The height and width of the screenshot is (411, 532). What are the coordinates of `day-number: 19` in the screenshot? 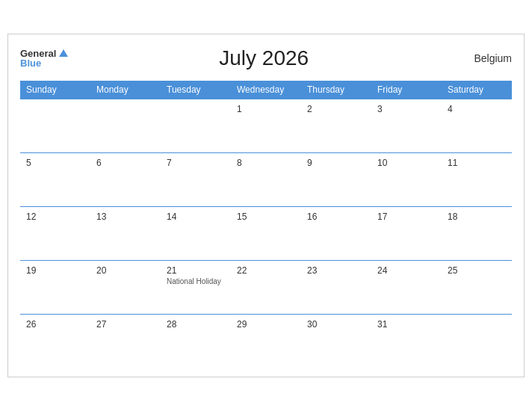 It's located at (55, 271).